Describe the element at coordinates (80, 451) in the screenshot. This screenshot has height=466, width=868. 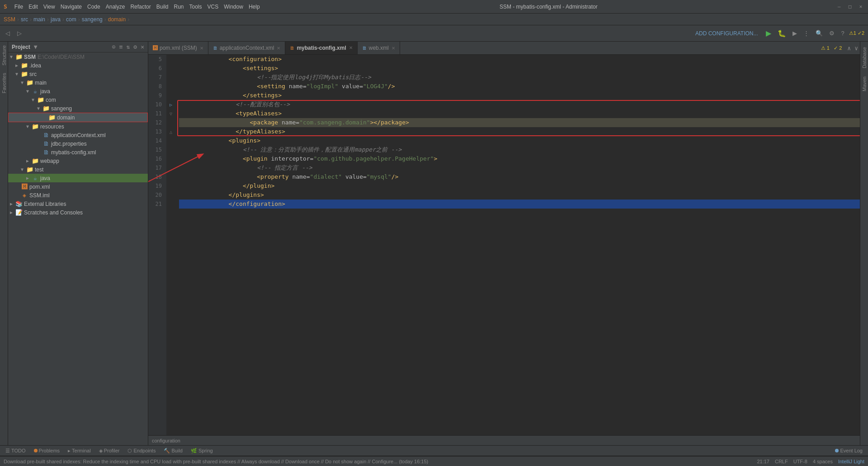
I see `terminal-tab: ▸ Terminal` at that location.